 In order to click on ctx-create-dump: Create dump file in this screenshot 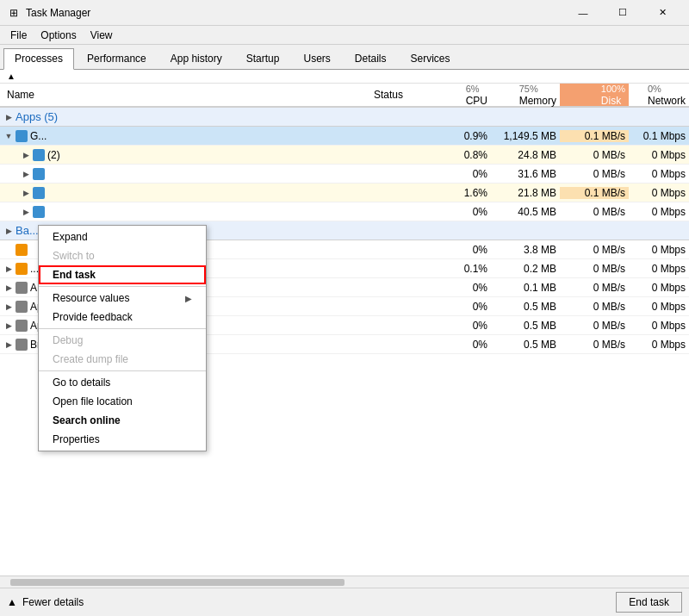, I will do `click(122, 359)`.